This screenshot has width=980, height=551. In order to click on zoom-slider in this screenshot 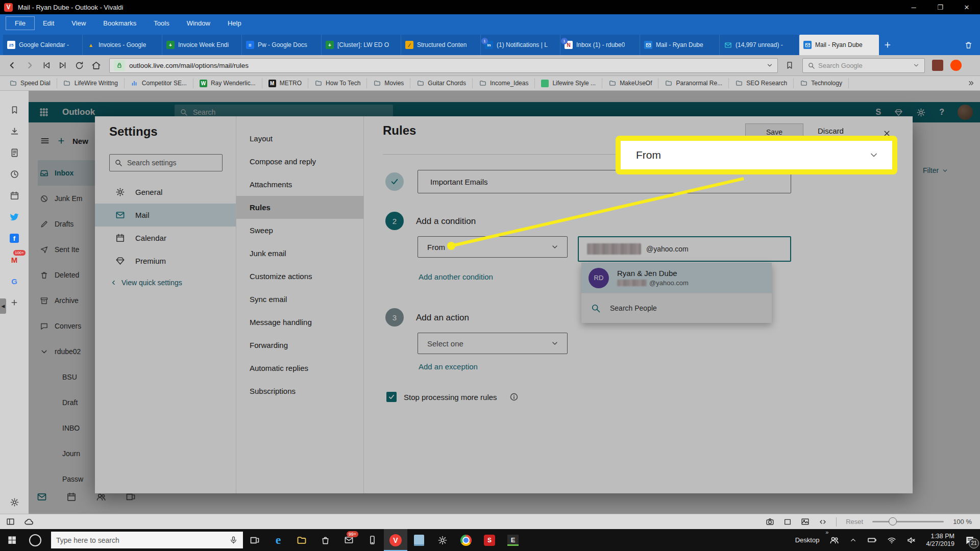, I will do `click(908, 521)`.